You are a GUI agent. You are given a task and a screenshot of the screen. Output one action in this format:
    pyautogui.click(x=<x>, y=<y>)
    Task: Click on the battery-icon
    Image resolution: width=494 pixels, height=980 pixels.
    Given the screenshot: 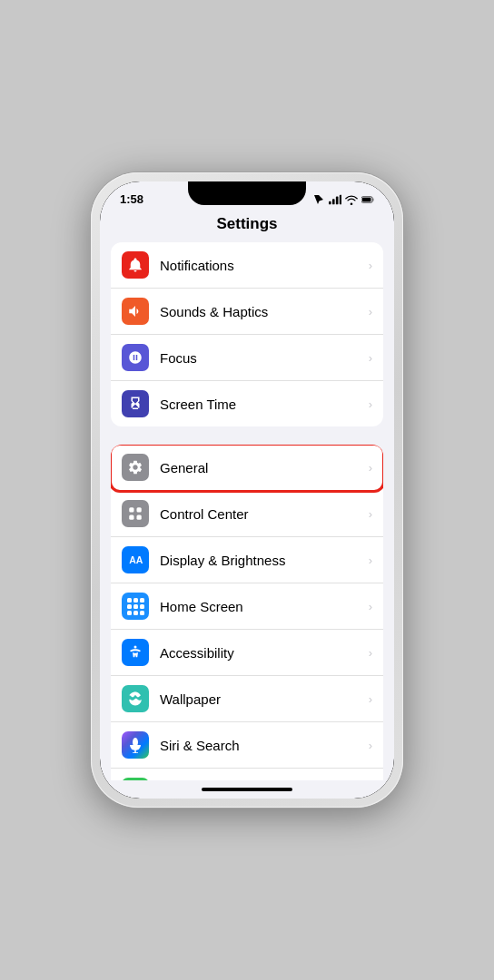 What is the action you would take?
    pyautogui.click(x=368, y=200)
    